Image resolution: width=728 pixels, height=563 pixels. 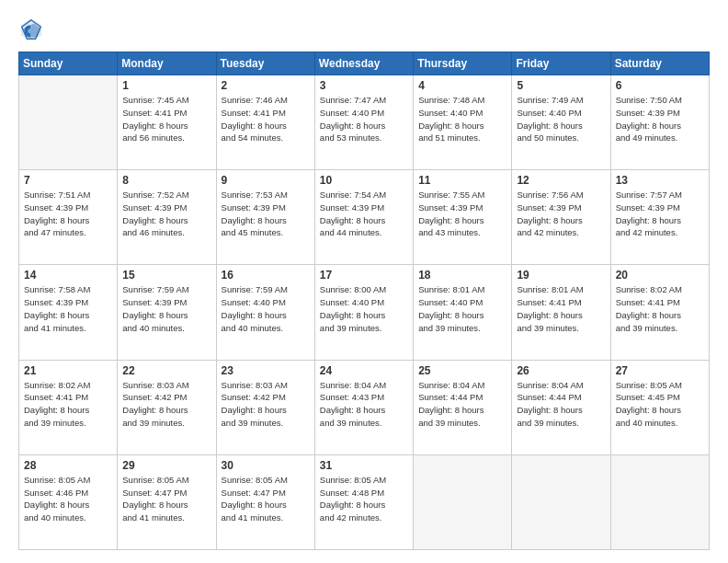 I want to click on calendar-cell: 27Sunrise: 8:05 AM Sunset: 4:45 PM Dayli…, so click(x=660, y=407).